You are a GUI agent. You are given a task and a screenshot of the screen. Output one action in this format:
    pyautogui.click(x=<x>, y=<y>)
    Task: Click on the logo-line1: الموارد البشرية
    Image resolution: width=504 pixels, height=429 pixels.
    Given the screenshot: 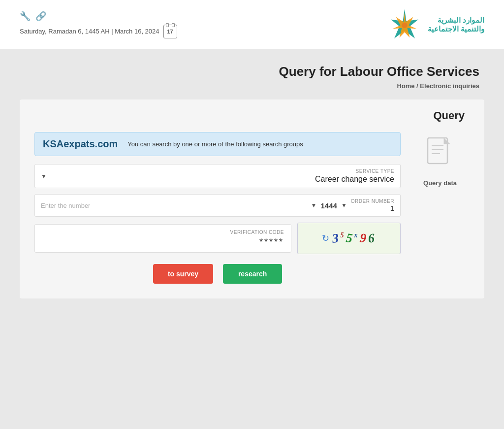 What is the action you would take?
    pyautogui.click(x=456, y=20)
    